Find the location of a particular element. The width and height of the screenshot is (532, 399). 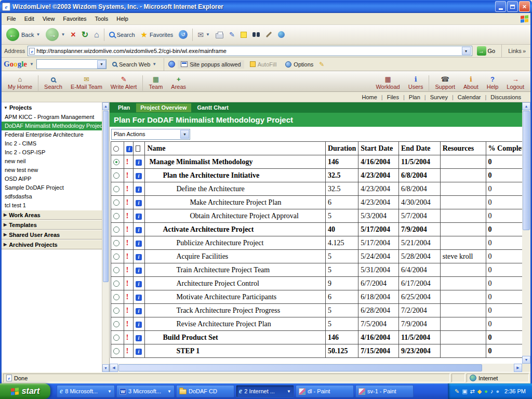

taskbar-item: e8 Microsoft...▼ is located at coordinates (86, 391).